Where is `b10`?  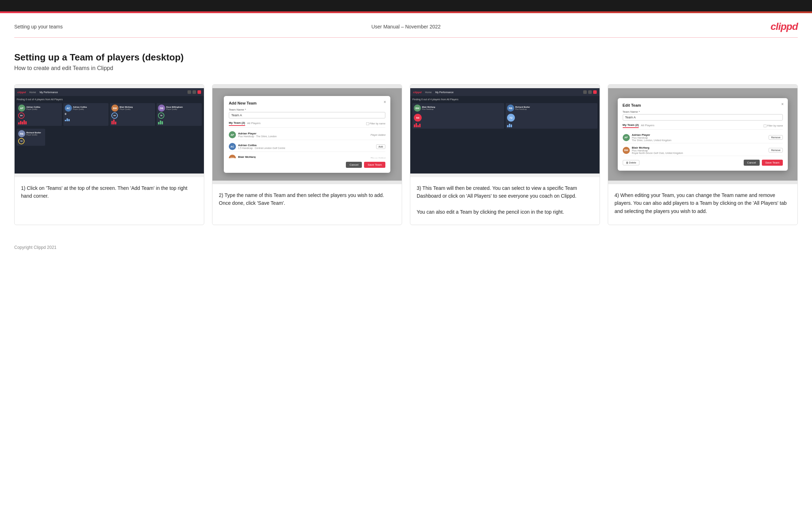
b10 is located at coordinates (114, 122).